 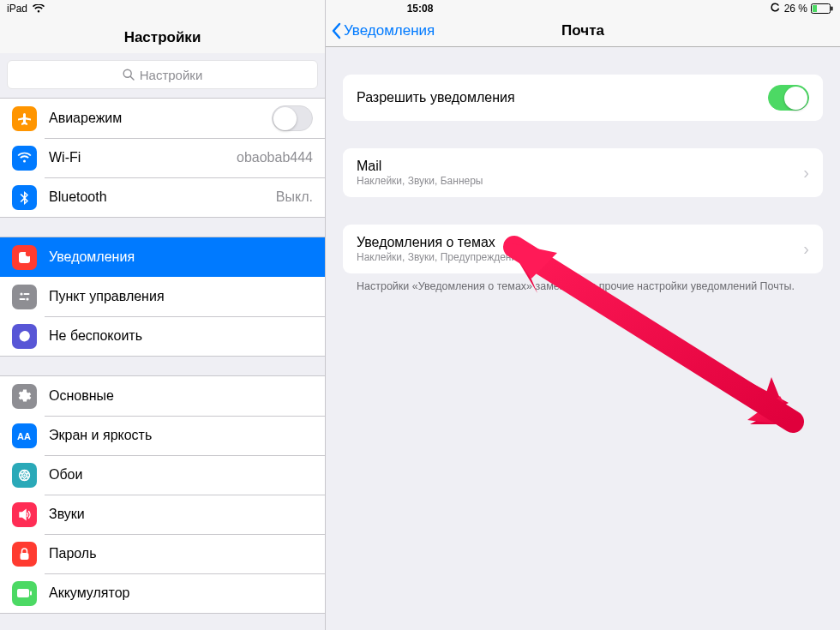 What do you see at coordinates (583, 98) in the screenshot?
I see `section-allow: Разрешить уведомления` at bounding box center [583, 98].